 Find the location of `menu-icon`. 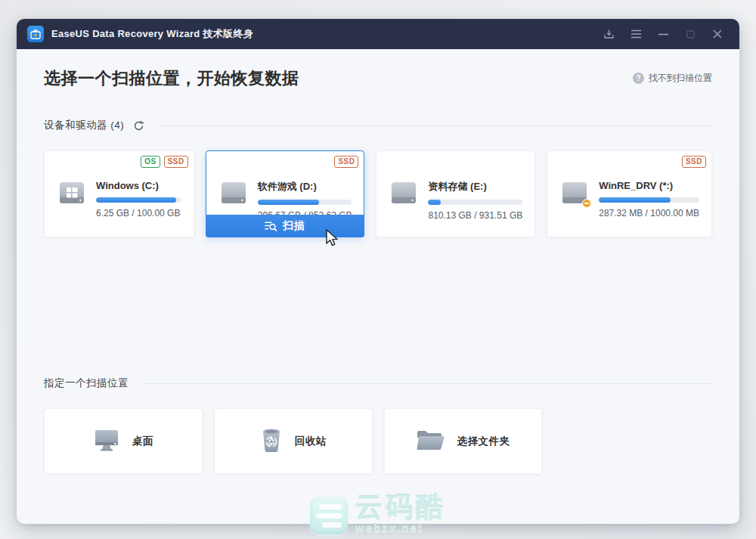

menu-icon is located at coordinates (636, 34).